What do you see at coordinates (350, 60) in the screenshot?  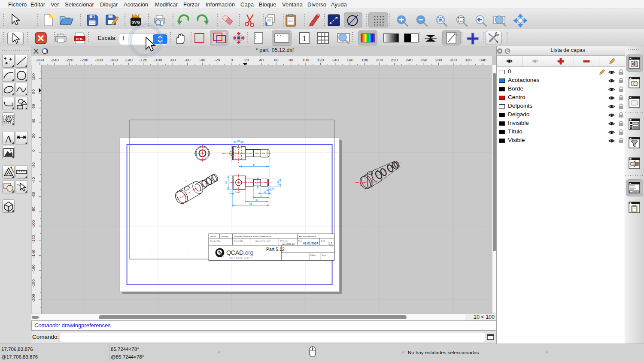 I see `svg-text: 160` at bounding box center [350, 60].